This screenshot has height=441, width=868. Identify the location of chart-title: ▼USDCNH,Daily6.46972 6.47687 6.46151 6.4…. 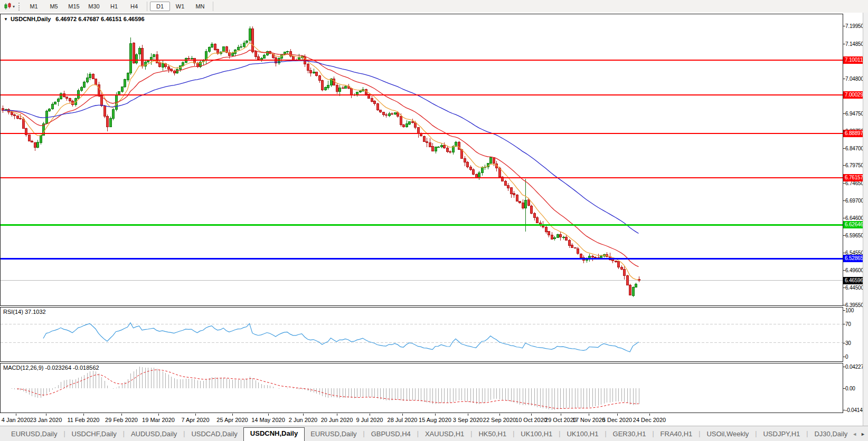
(74, 19).